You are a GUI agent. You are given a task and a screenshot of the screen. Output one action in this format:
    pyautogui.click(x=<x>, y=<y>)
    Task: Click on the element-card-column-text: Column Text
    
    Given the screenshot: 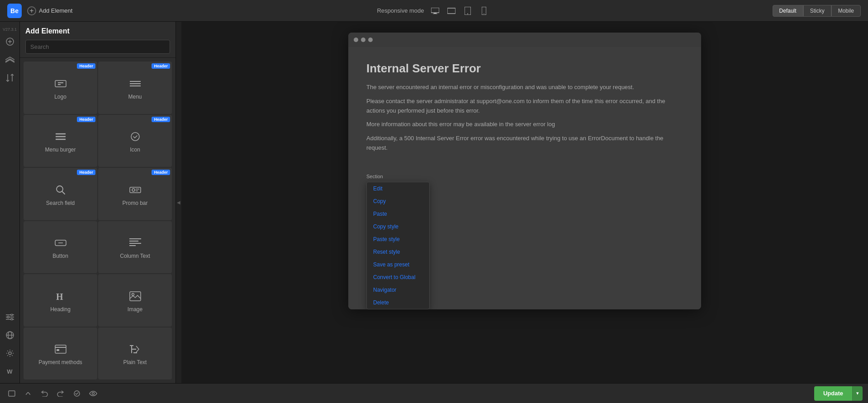 What is the action you would take?
    pyautogui.click(x=135, y=247)
    